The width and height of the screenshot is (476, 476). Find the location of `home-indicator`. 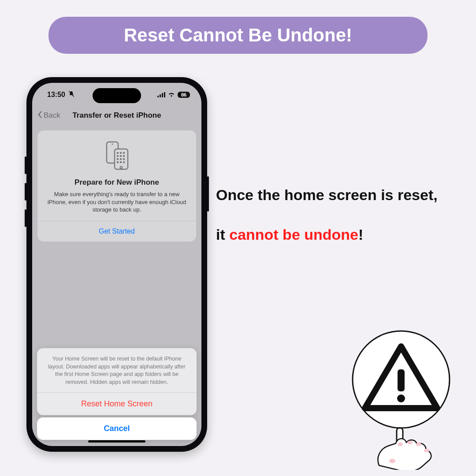

home-indicator is located at coordinates (117, 442).